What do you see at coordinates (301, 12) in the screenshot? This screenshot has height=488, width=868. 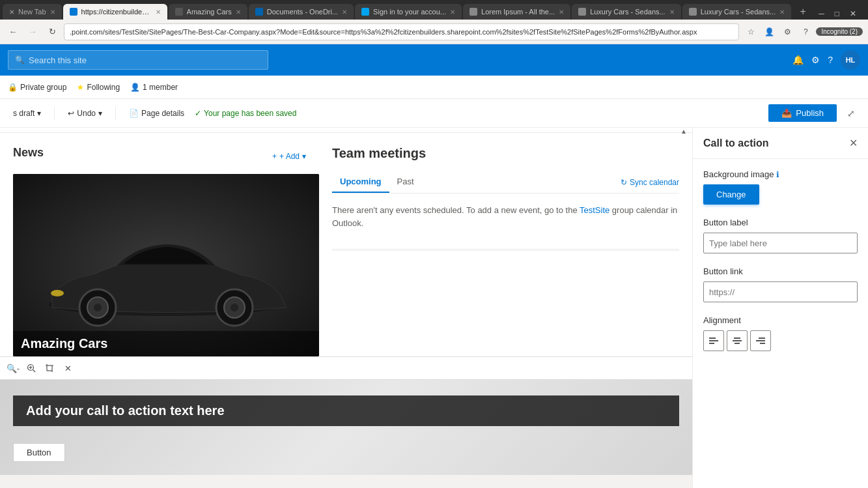 I see `tab-onedrive: Documents - OneDri... ✕` at bounding box center [301, 12].